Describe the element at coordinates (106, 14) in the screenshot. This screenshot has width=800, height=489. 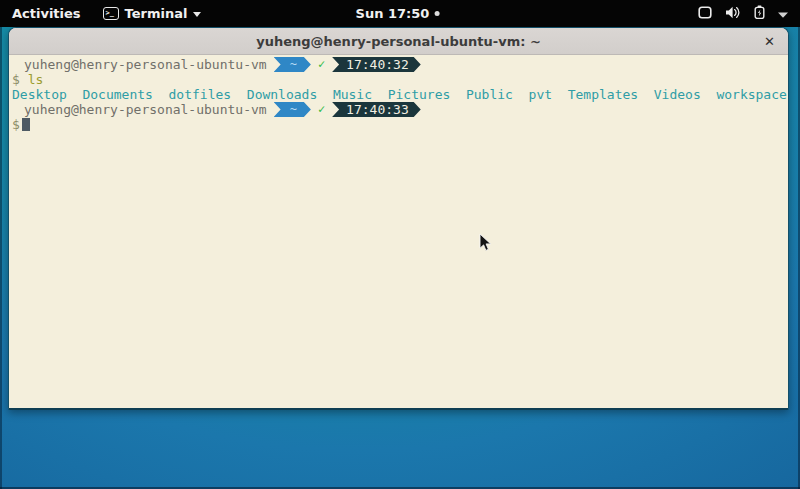
I see `top-bar-left: Activities >_ Terminal` at that location.